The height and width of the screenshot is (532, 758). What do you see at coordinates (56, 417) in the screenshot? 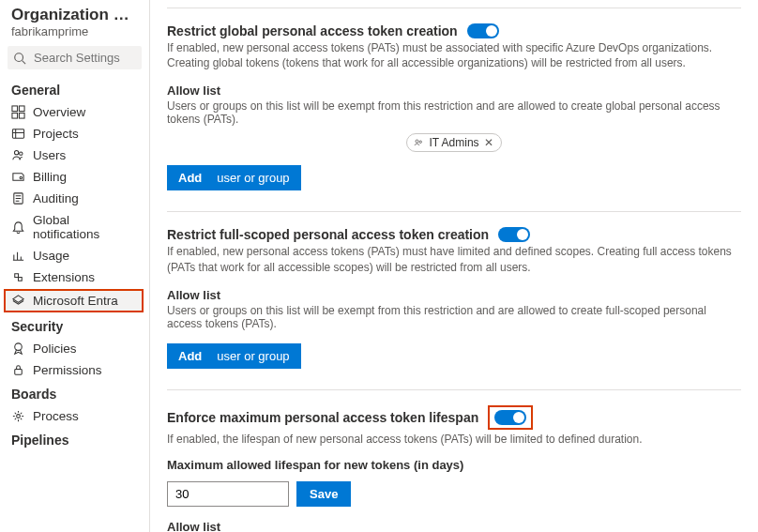
I see `sidebar-item-label: Process` at bounding box center [56, 417].